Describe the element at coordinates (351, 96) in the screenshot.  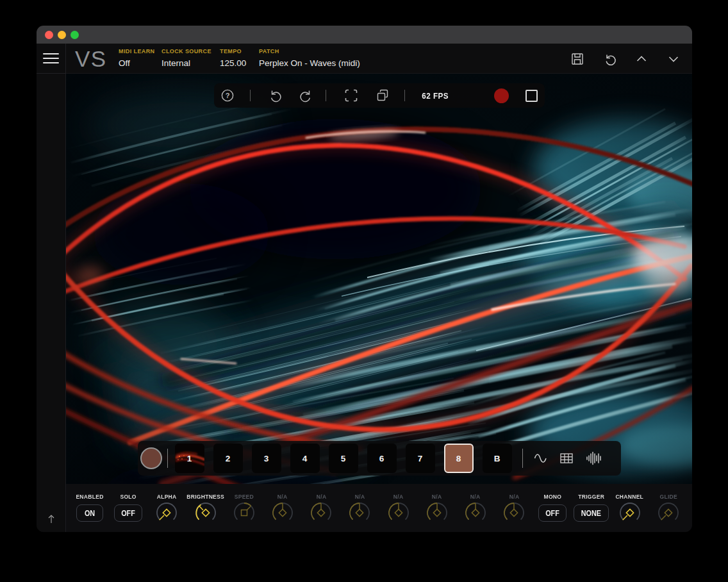
I see `fullscreen-icon` at that location.